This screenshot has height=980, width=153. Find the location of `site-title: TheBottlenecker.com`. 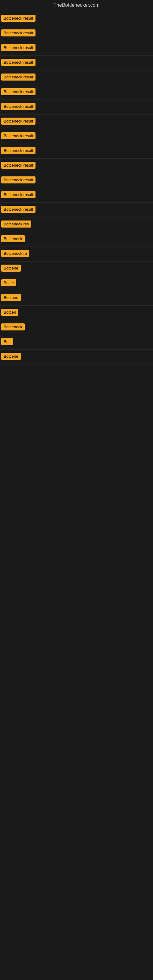

site-title: TheBottlenecker.com is located at coordinates (76, 6).